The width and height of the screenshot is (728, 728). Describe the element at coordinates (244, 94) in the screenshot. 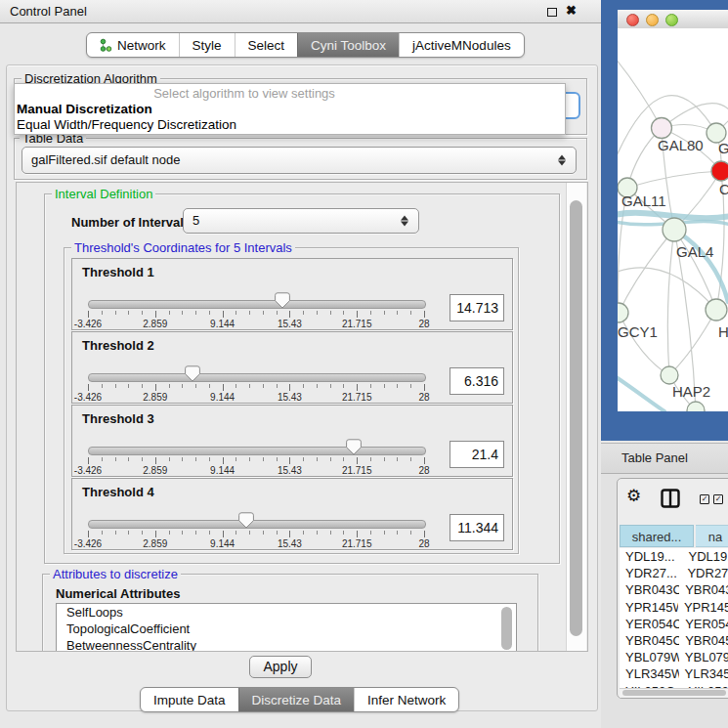

I see `algorithm-dropdown-placeholder: Select algorithm to view settings` at that location.